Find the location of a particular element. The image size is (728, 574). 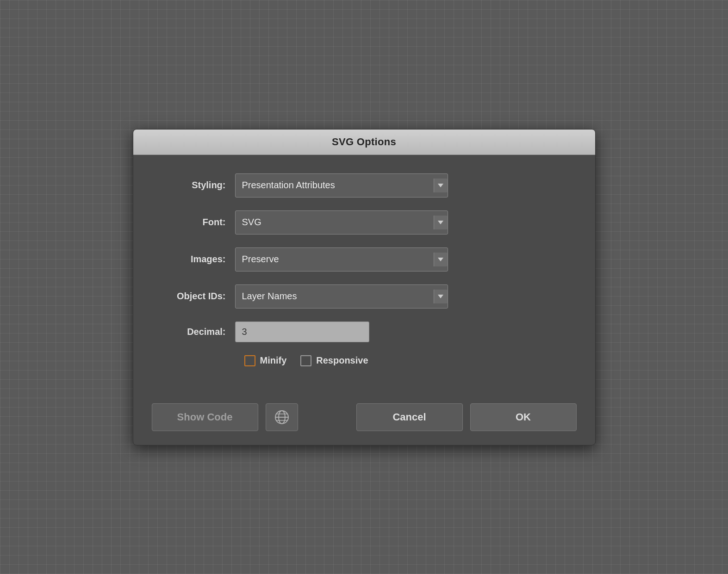

minify-checkbox is located at coordinates (250, 361).